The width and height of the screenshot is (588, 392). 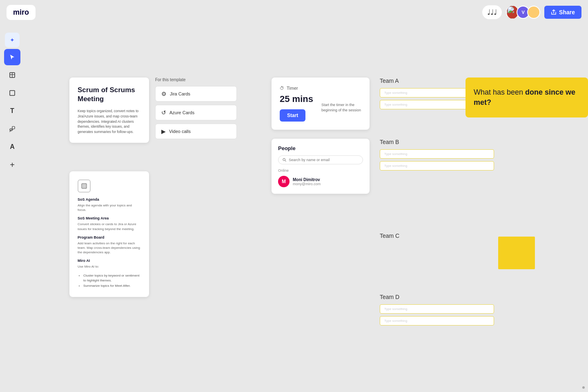 I want to click on scroll-indicator, so click(x=584, y=388).